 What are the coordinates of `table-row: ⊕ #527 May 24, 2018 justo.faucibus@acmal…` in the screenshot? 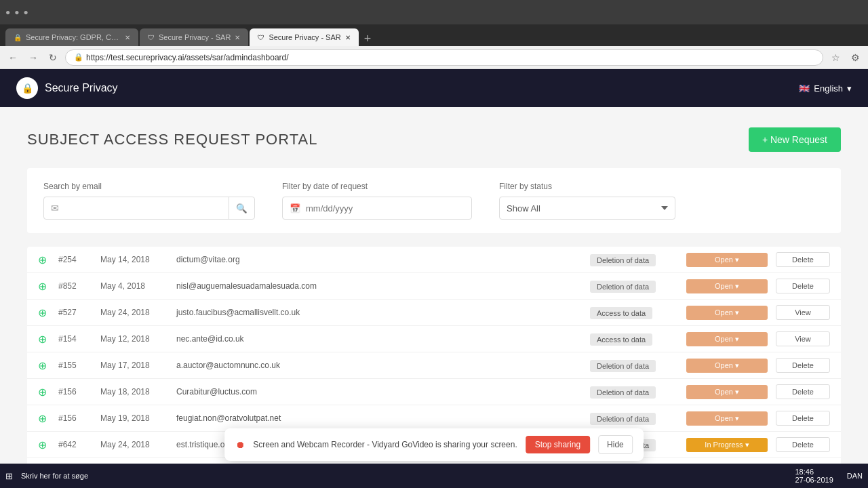 It's located at (434, 313).